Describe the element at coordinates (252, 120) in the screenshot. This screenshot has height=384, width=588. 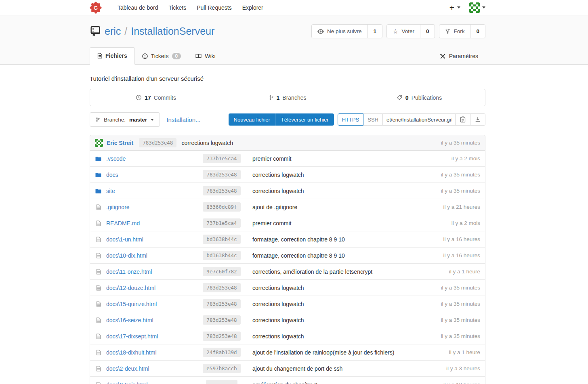
I see `new-file-button: Nouveau fichier` at that location.